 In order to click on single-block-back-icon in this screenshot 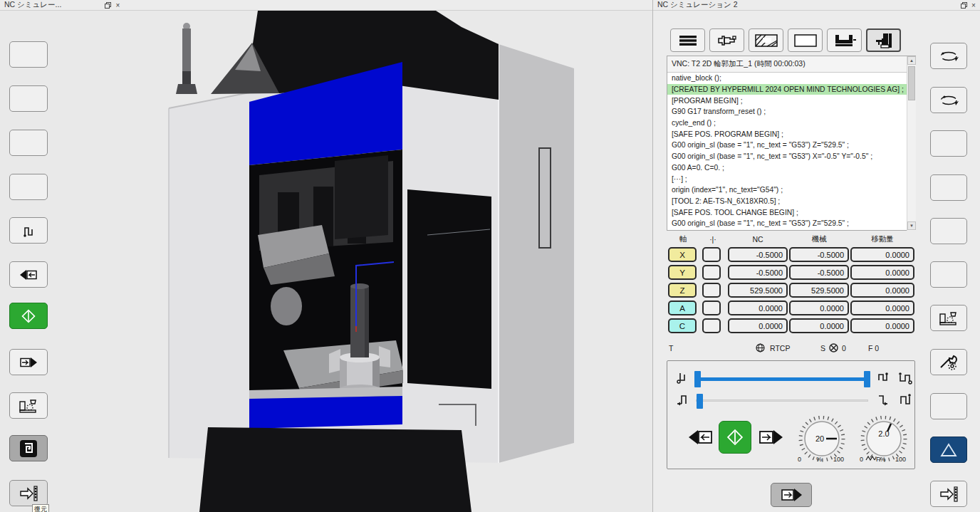, I will do `click(682, 399)`.